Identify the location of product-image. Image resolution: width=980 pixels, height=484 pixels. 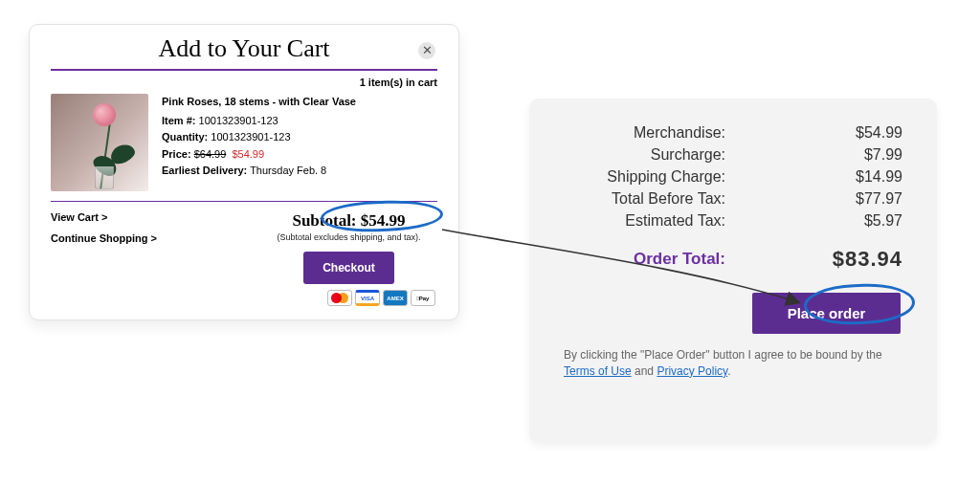
(100, 143).